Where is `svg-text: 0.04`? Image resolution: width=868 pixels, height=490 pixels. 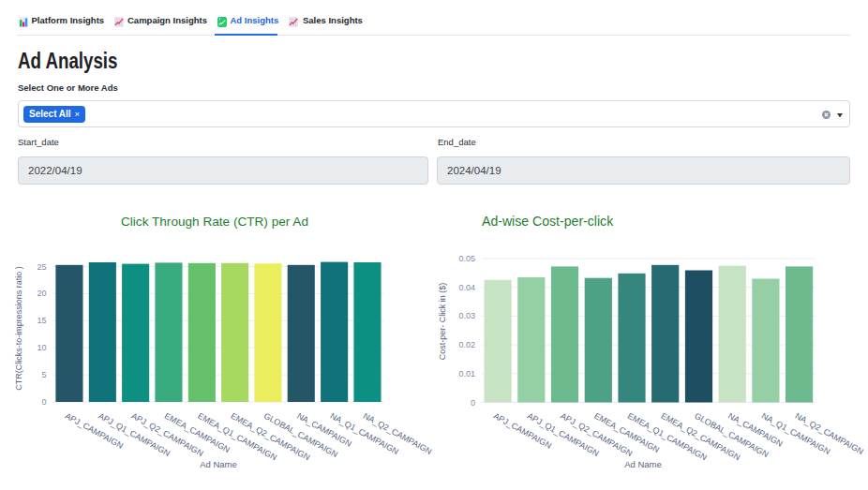
svg-text: 0.04 is located at coordinates (467, 288).